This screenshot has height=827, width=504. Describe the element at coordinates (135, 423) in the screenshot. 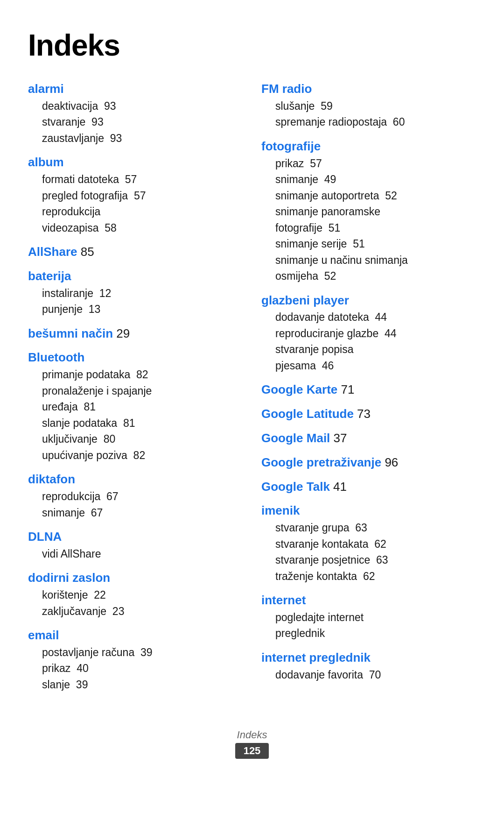

I see `sub-item: slanje podataka 81` at that location.